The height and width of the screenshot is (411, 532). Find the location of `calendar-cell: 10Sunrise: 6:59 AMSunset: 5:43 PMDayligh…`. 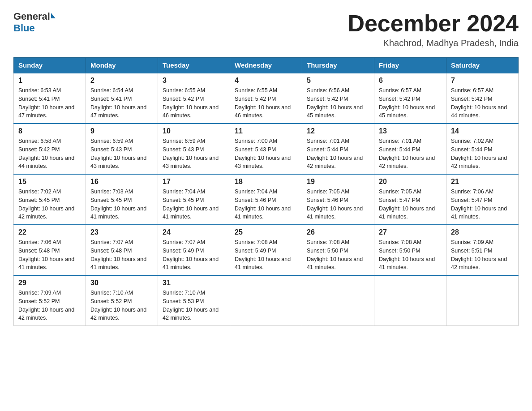

calendar-cell: 10Sunrise: 6:59 AMSunset: 5:43 PMDayligh… is located at coordinates (194, 149).